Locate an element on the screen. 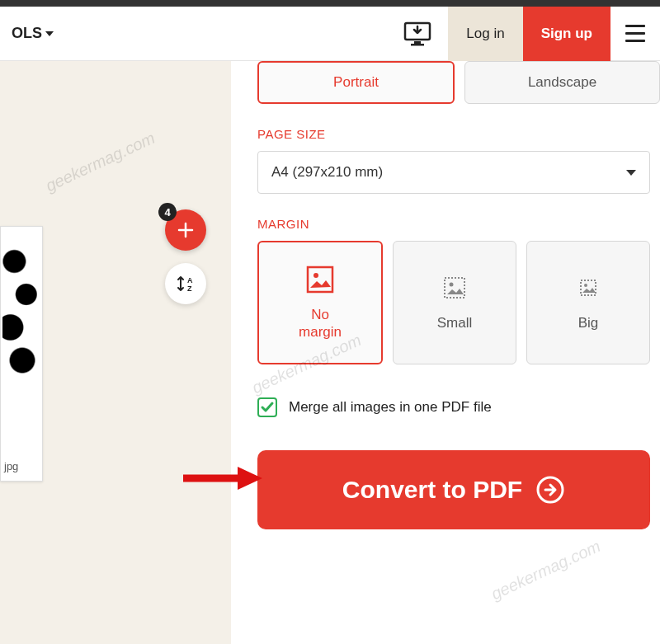 The image size is (660, 644). login-button: Log in is located at coordinates (485, 34).